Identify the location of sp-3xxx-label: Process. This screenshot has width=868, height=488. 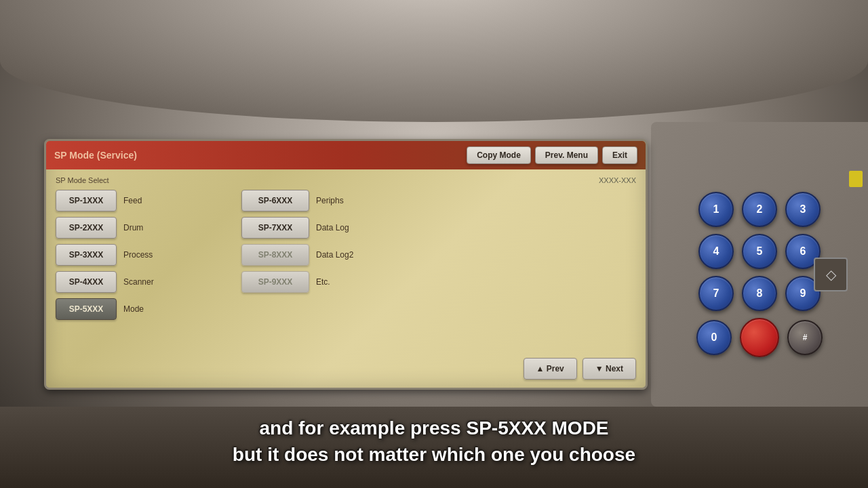
(138, 255).